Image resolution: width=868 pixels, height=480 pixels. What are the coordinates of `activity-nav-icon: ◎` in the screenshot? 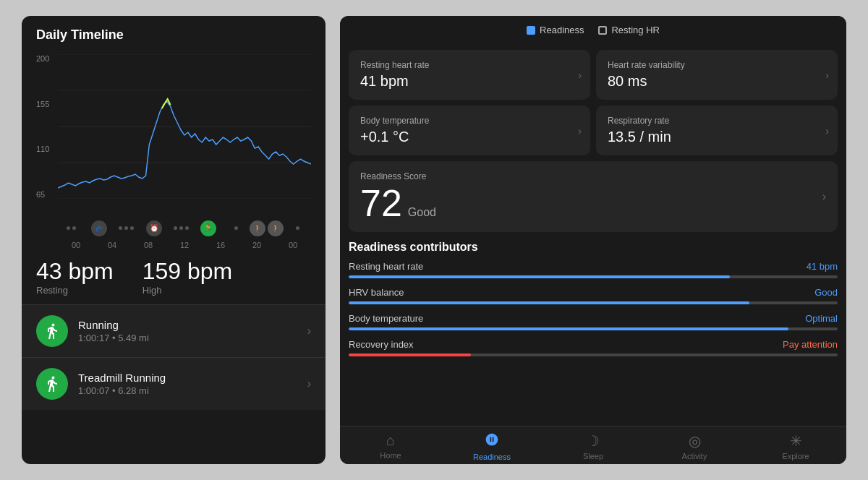 It's located at (694, 441).